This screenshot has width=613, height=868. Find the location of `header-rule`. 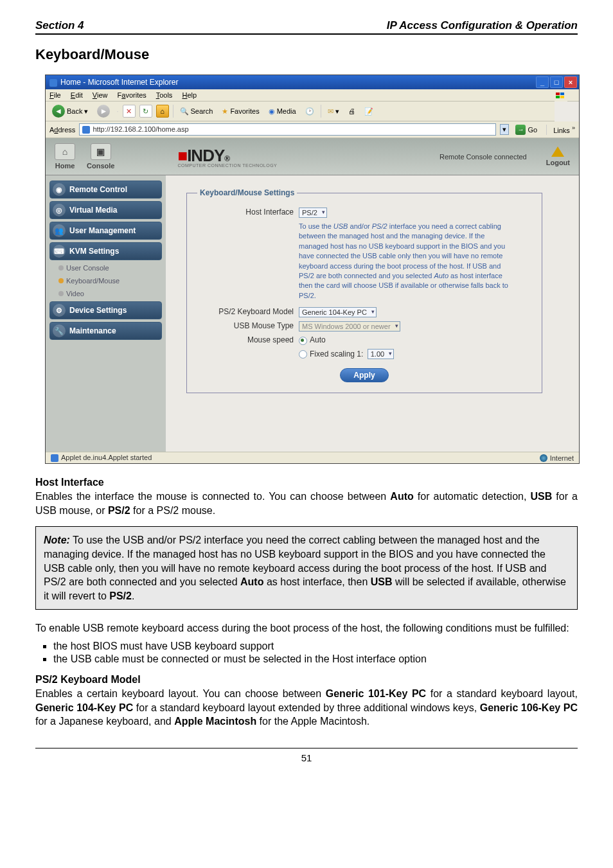

header-rule is located at coordinates (306, 34).